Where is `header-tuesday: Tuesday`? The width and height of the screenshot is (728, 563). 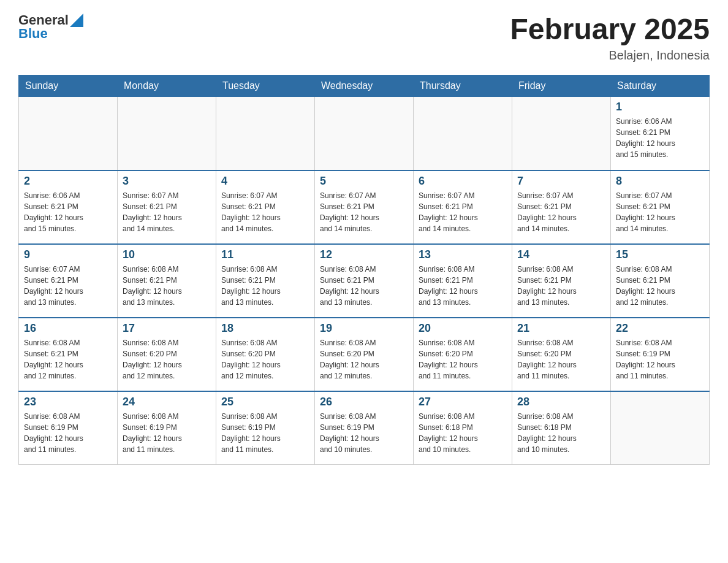 header-tuesday: Tuesday is located at coordinates (266, 86).